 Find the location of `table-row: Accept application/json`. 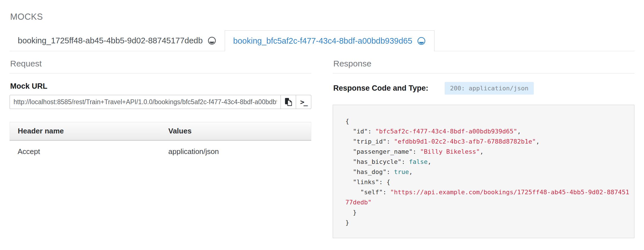

table-row: Accept application/json is located at coordinates (161, 151).